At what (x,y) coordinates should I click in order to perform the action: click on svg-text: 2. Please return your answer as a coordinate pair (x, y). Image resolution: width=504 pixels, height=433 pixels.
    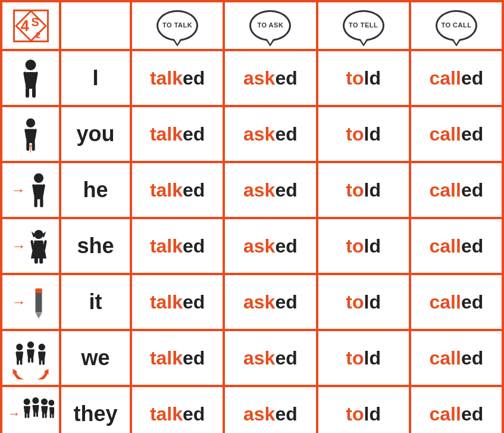
    Looking at the image, I should click on (38, 35).